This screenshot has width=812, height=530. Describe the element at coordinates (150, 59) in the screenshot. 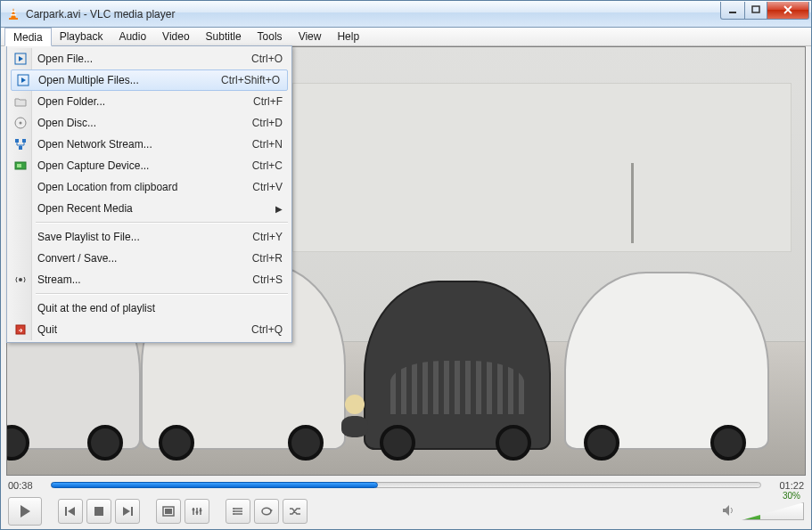

I see `menu-open-file: Open File... Ctrl+O` at that location.